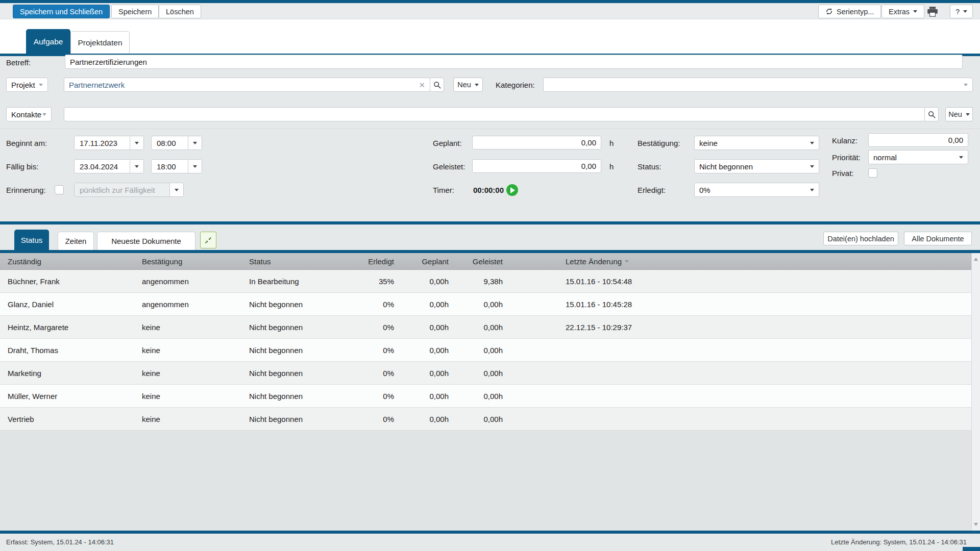  I want to click on help-button: ?, so click(962, 11).